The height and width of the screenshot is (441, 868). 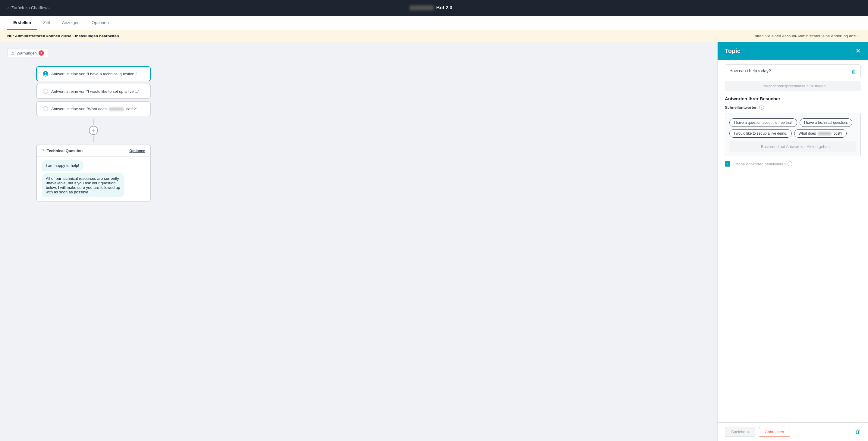 I want to click on add-bubble-button: + Nachrichtensprechblase hinzufügen, so click(x=793, y=86).